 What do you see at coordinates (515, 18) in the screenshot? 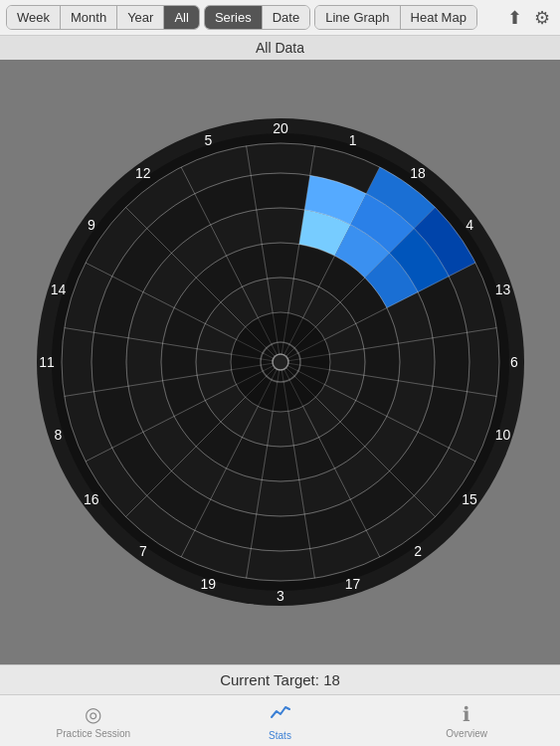
I see `export-button: ⬆` at bounding box center [515, 18].